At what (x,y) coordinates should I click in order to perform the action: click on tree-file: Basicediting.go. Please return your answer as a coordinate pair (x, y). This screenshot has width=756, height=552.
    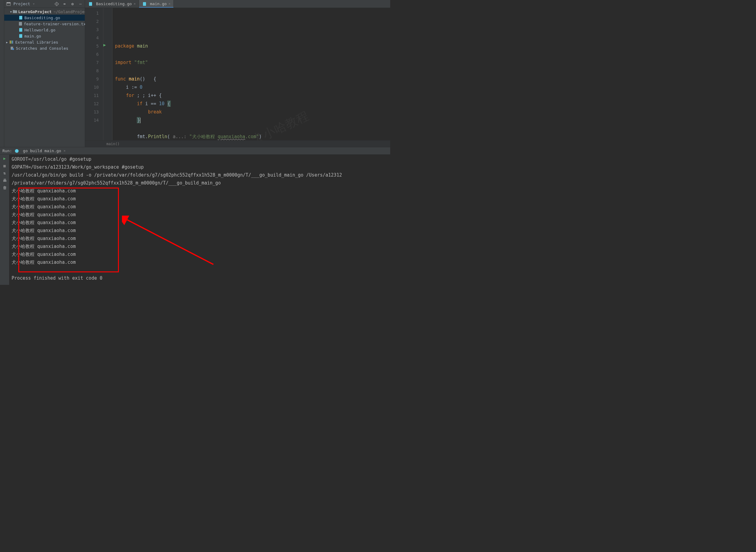
    Looking at the image, I should click on (45, 18).